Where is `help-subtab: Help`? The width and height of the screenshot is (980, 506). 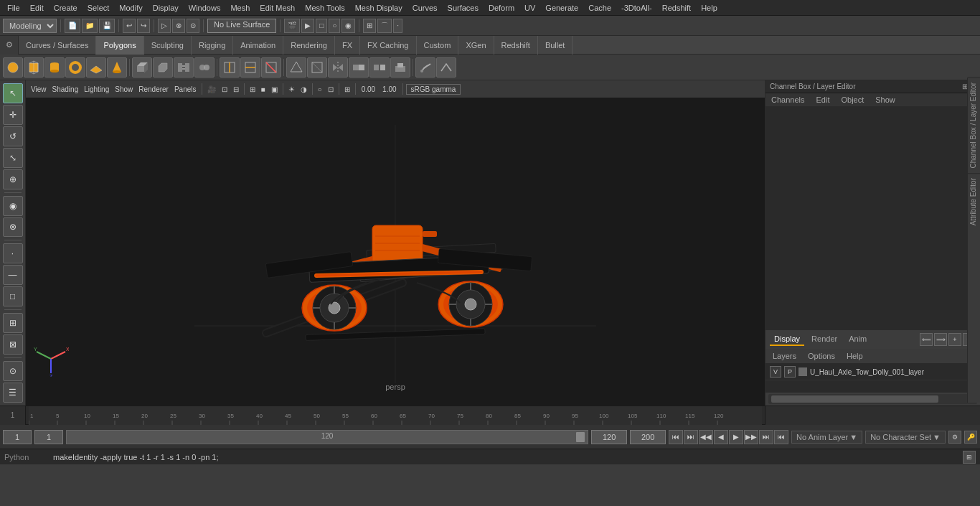
help-subtab: Help is located at coordinates (855, 356).